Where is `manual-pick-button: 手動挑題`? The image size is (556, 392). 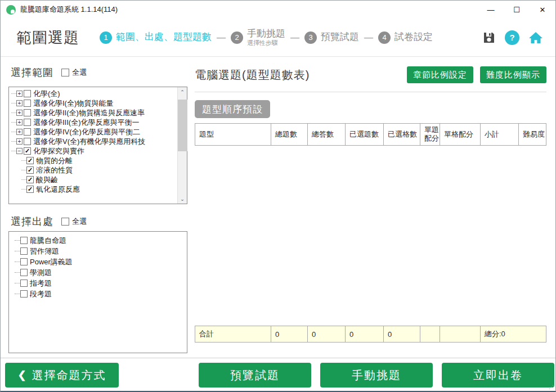 manual-pick-button: 手動挑題 is located at coordinates (376, 375).